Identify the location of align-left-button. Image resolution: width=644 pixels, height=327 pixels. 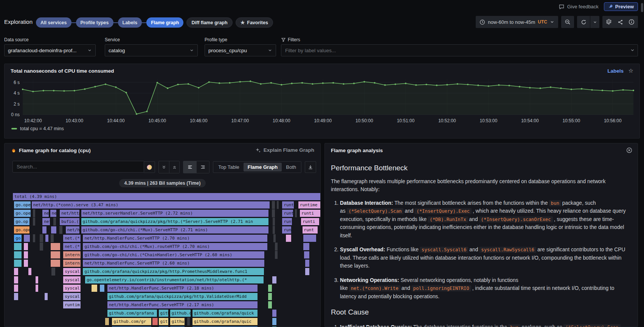
(190, 167).